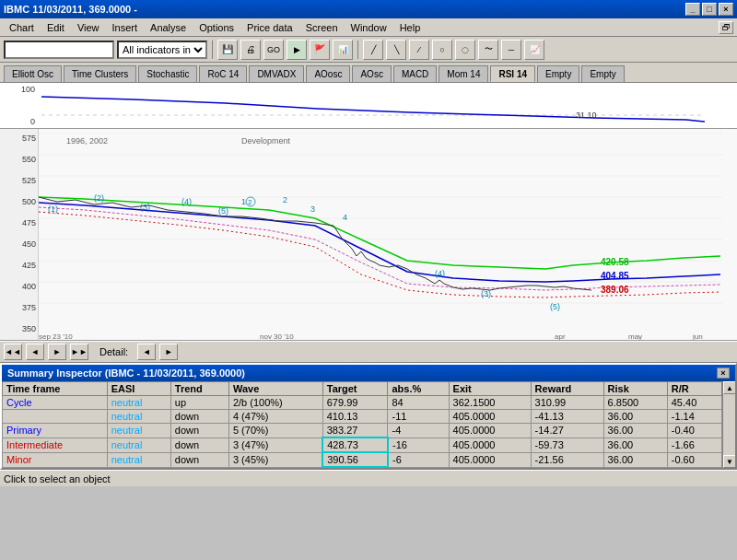 This screenshot has height=560, width=737. I want to click on table-row: Minor neutral down 3 (45%) 390.56 -6 405…, so click(363, 460).